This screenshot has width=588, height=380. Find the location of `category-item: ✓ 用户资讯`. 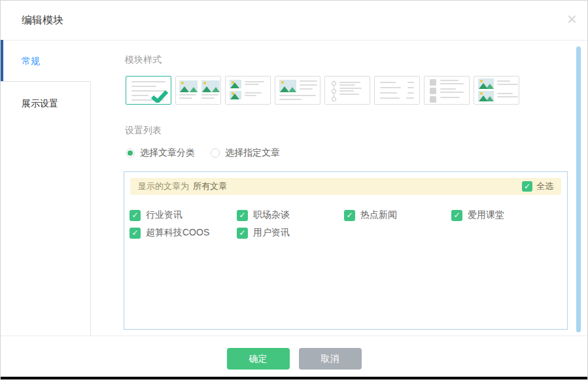

category-item: ✓ 用户资讯 is located at coordinates (290, 233).